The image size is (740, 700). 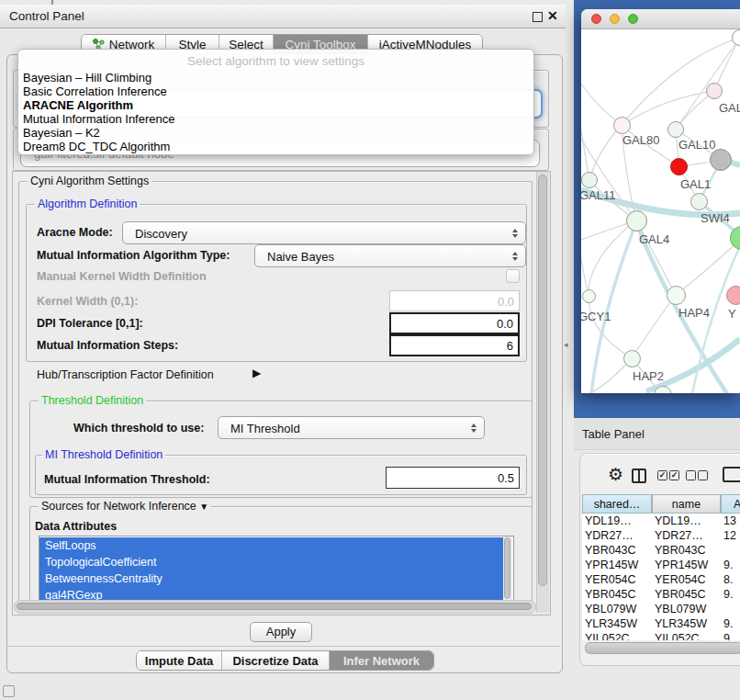 I want to click on node-swi4-label: SWI4, so click(x=715, y=219).